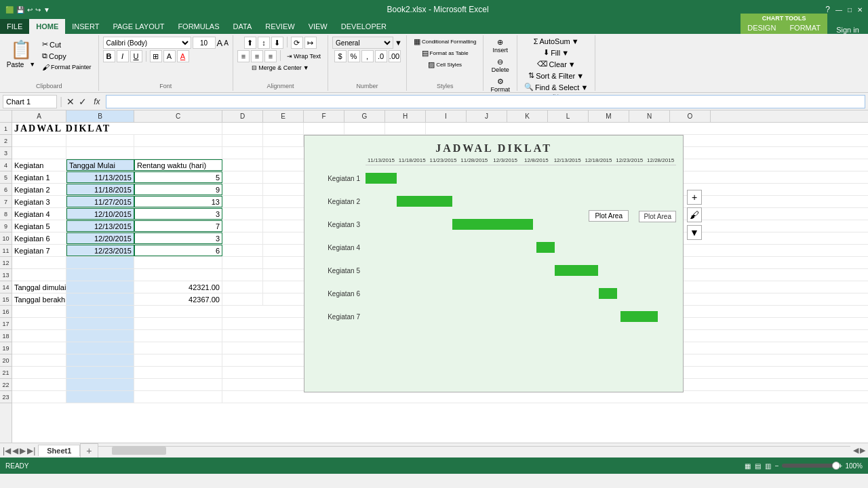 This screenshot has height=488, width=868. What do you see at coordinates (6, 117) in the screenshot?
I see `select-all-btn` at bounding box center [6, 117].